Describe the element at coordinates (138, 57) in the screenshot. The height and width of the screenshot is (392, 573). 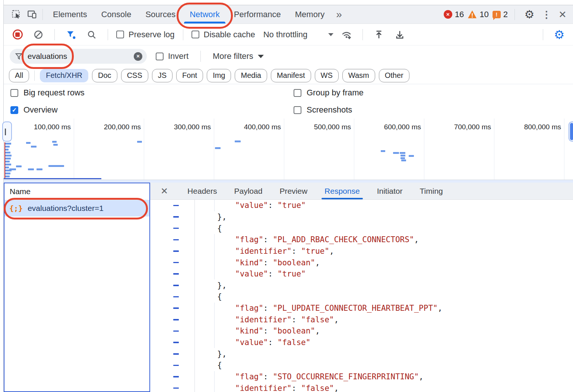
I see `clear-filter-button: ✕` at that location.